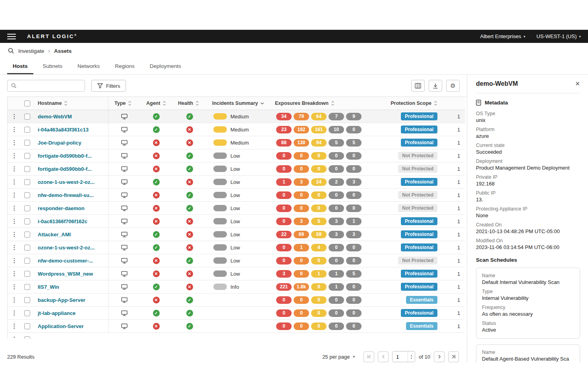 The image size is (588, 392). Describe the element at coordinates (236, 195) in the screenshot. I see `table-row: ⋮ nfw-demo-firewall-su... ✕ ✓ Low 00000 …` at that location.